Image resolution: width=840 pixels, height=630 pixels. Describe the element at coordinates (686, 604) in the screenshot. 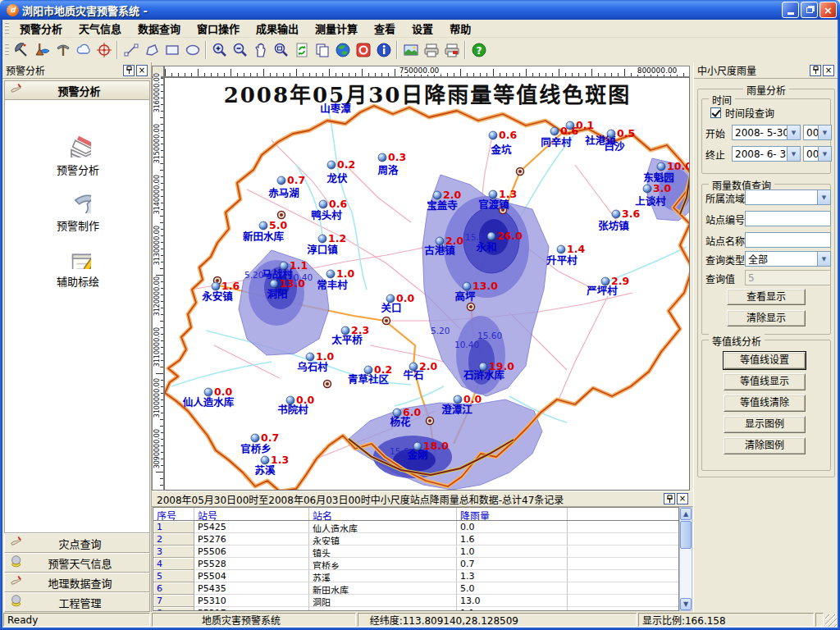

I see `scroll-down-icon: ▼` at that location.